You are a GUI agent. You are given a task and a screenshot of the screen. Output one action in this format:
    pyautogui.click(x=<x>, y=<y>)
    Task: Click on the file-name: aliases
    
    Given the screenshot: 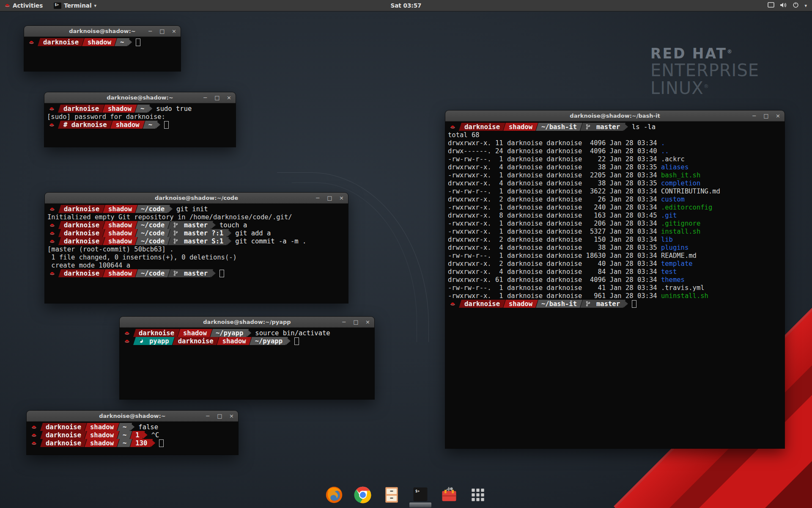 What is the action you would take?
    pyautogui.click(x=675, y=167)
    